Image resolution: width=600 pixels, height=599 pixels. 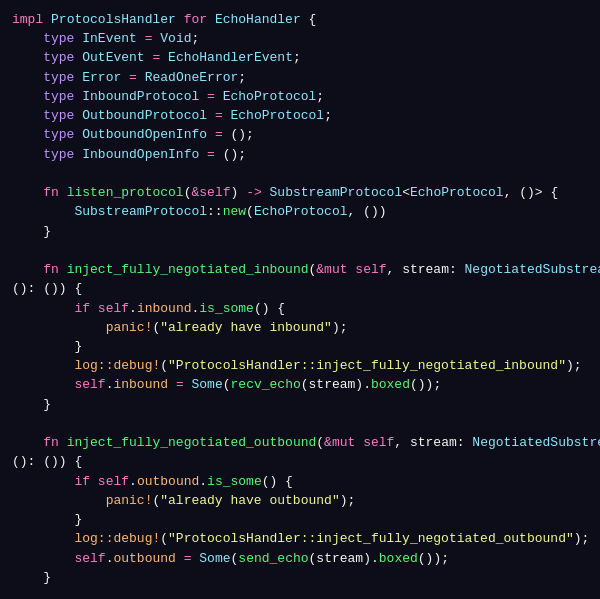 I want to click on line-29: self.outbound = Some(send_echo(stream).b…, so click(x=300, y=558).